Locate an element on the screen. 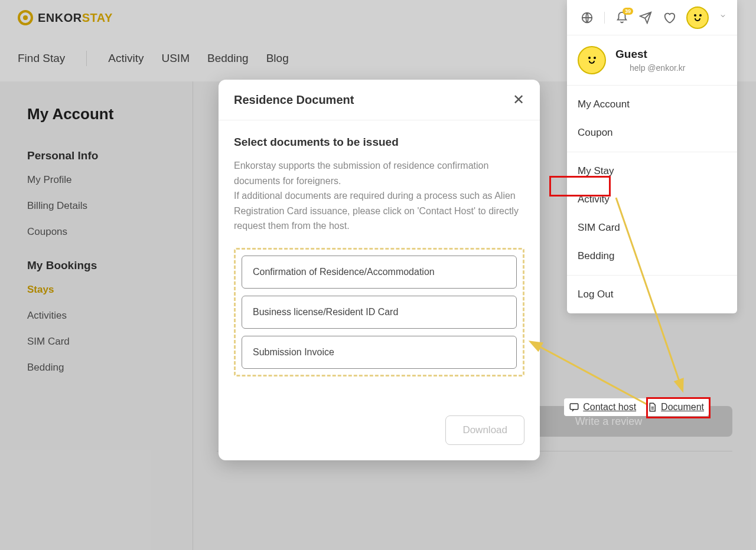 Image resolution: width=756 pixels, height=550 pixels. dd-activity: Activity is located at coordinates (652, 199).